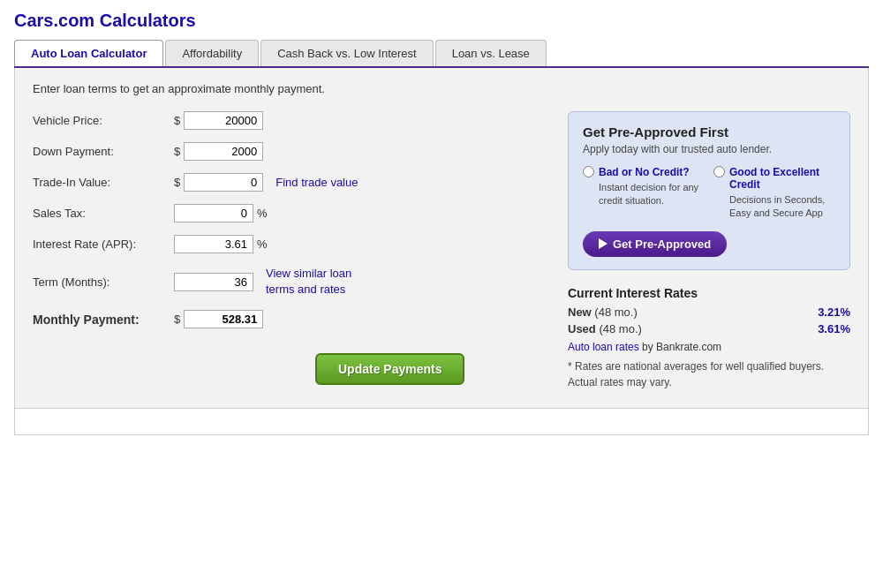  Describe the element at coordinates (177, 320) in the screenshot. I see `monthly-dollar: $` at that location.